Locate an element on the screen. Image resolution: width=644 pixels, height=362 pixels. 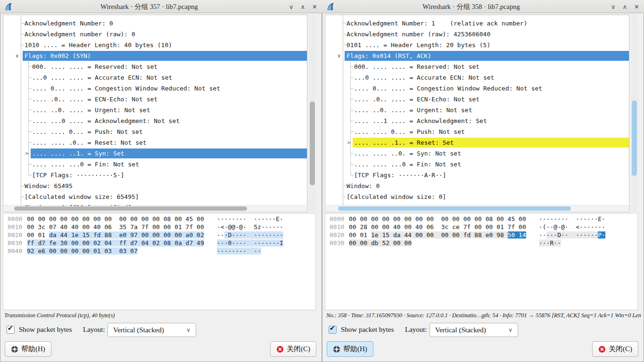
hex-row: 002000 01 da 44 1e 15 fd 88 e0 97 00 00 … is located at coordinates (159, 235).